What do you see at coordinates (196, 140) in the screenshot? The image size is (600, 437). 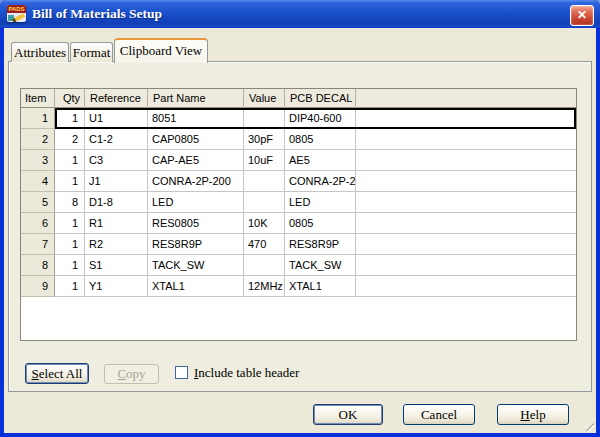 I see `cell-part-name: CAP0805` at bounding box center [196, 140].